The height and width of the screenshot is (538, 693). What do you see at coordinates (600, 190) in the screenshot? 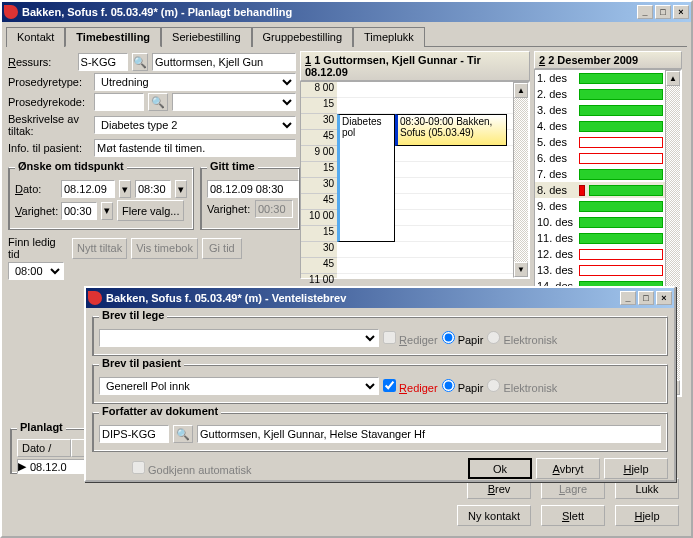
I see `month-day-row: 8. des` at bounding box center [600, 190].